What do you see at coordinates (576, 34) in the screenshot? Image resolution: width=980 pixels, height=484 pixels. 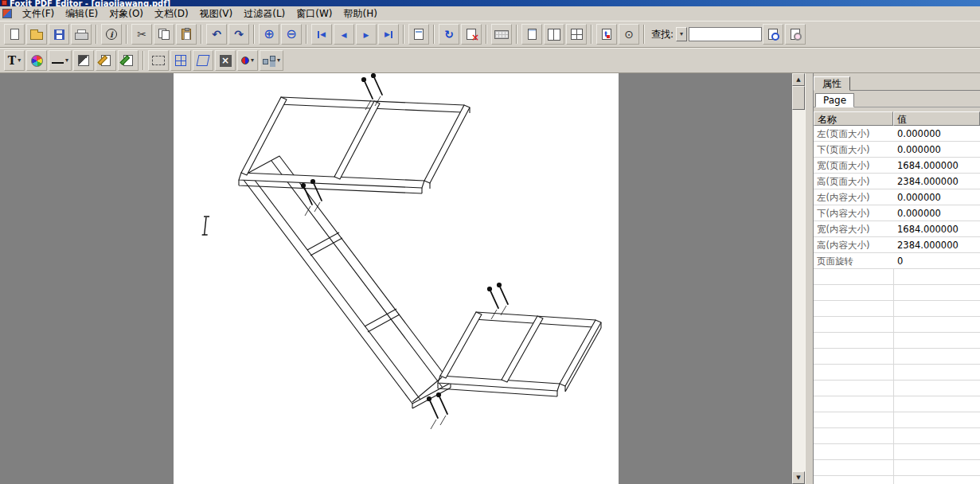 I see `layout-grid-button` at bounding box center [576, 34].